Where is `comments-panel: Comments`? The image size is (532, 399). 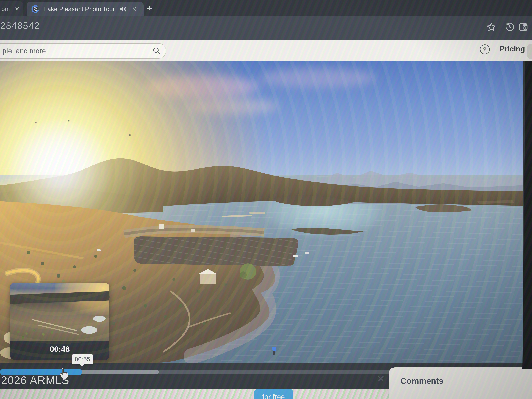
comments-panel: Comments is located at coordinates (460, 383).